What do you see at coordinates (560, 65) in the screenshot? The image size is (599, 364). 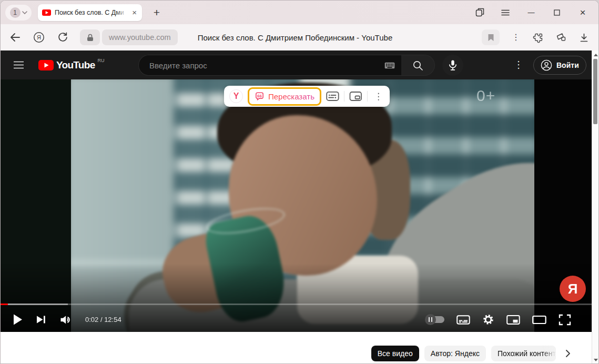 I see `sign-in-button: Войти` at bounding box center [560, 65].